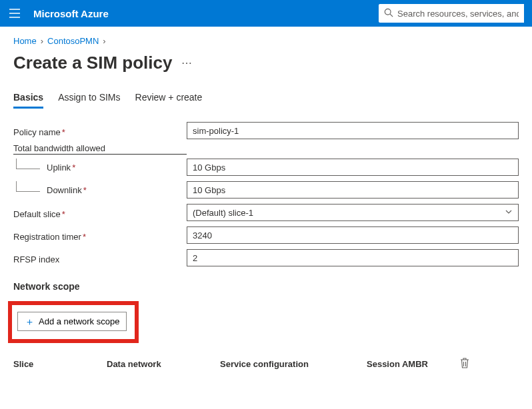  What do you see at coordinates (353, 131) in the screenshot?
I see `policy-name-input: sim-policy-1` at bounding box center [353, 131].